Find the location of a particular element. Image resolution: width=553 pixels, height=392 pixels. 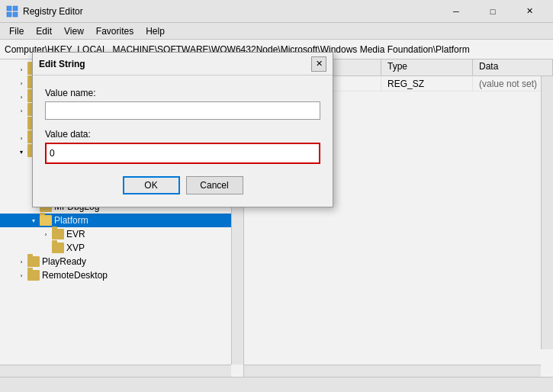

value-data-label: Value data: is located at coordinates (183, 134).